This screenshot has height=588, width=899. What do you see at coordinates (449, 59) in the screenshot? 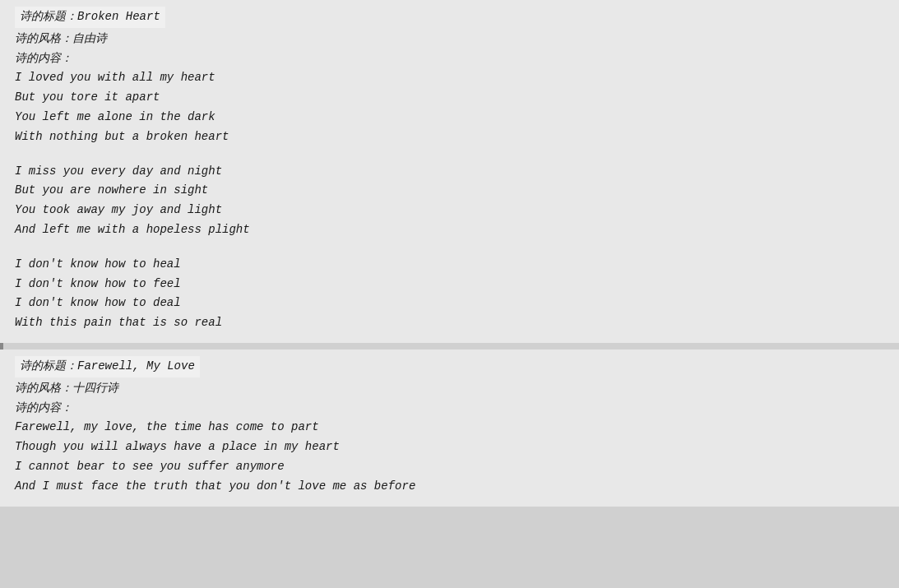
I see `poem1-content-label: 诗的内容：` at bounding box center [449, 59].